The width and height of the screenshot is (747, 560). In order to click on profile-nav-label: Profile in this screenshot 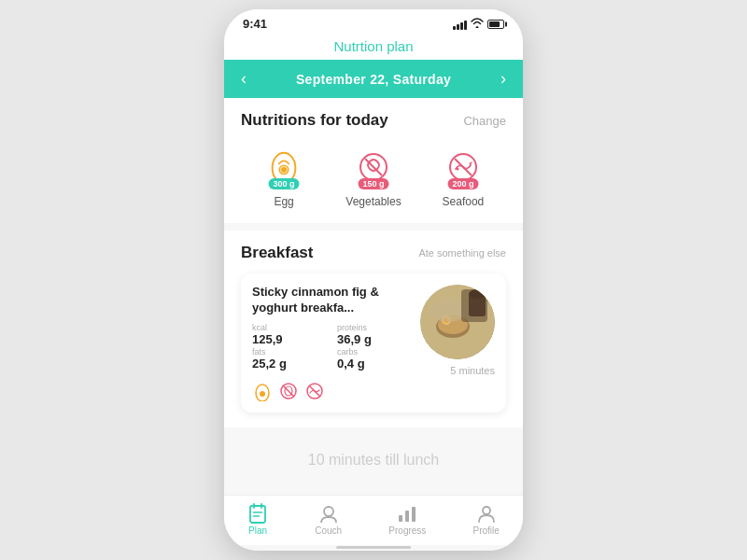, I will do `click(486, 530)`.